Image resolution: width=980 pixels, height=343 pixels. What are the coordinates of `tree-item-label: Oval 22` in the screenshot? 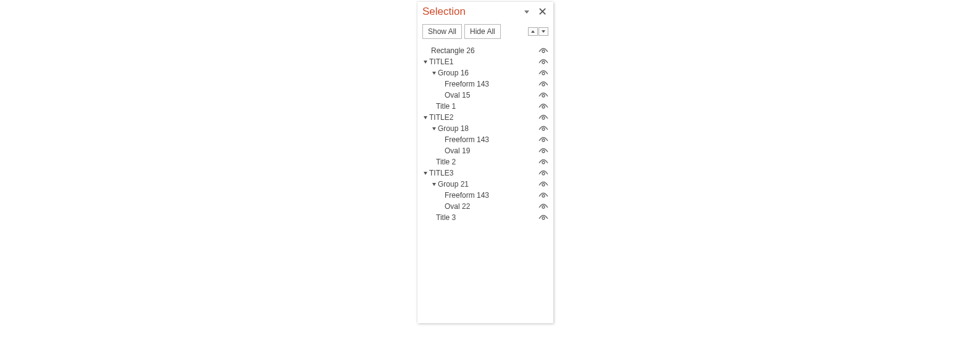 It's located at (457, 206).